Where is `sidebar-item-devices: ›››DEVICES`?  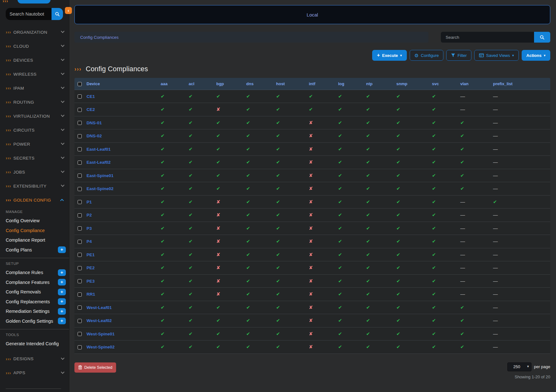
sidebar-item-devices: ›››DEVICES is located at coordinates (34, 60).